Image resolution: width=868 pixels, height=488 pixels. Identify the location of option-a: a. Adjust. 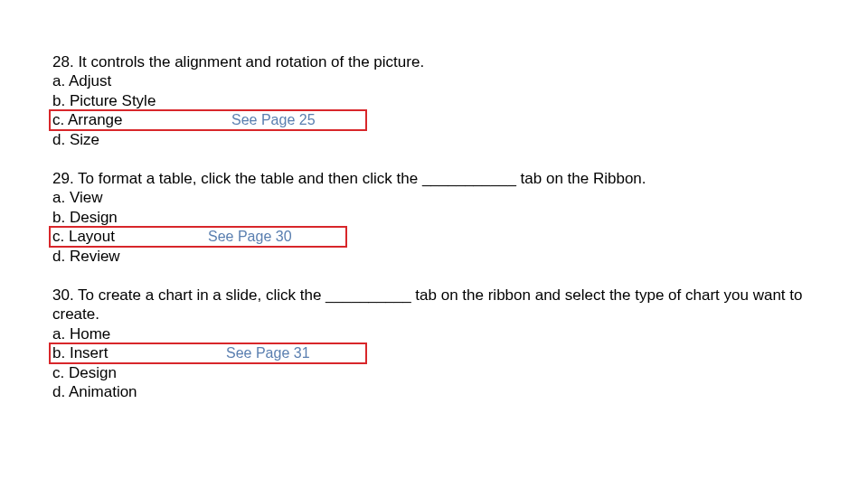
(433, 81).